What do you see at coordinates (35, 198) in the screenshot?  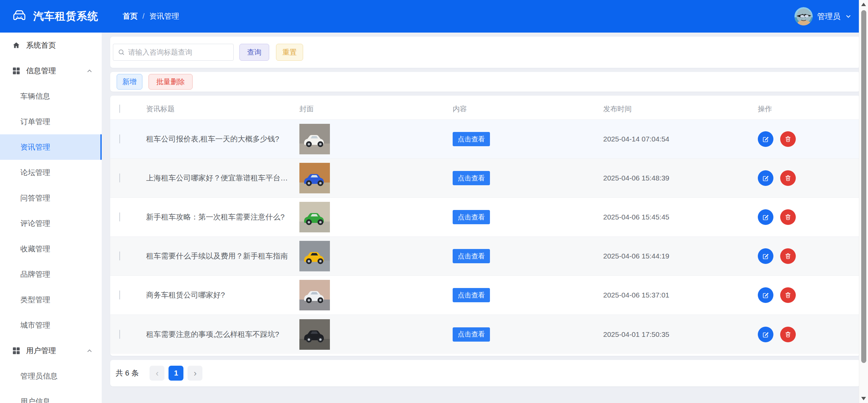 I see `sidebar-item-label: 问答管理` at bounding box center [35, 198].